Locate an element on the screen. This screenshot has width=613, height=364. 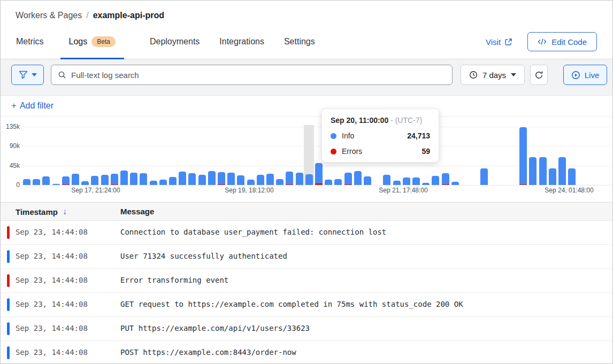
filter-toolbar: 7 days Live is located at coordinates (306, 78).